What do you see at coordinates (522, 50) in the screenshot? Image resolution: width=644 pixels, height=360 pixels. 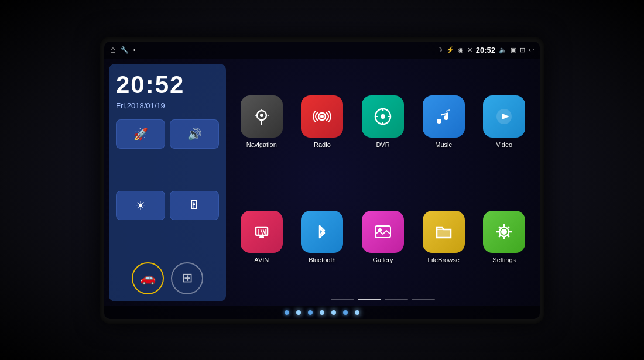 I see `window-icon: ⊡` at bounding box center [522, 50].